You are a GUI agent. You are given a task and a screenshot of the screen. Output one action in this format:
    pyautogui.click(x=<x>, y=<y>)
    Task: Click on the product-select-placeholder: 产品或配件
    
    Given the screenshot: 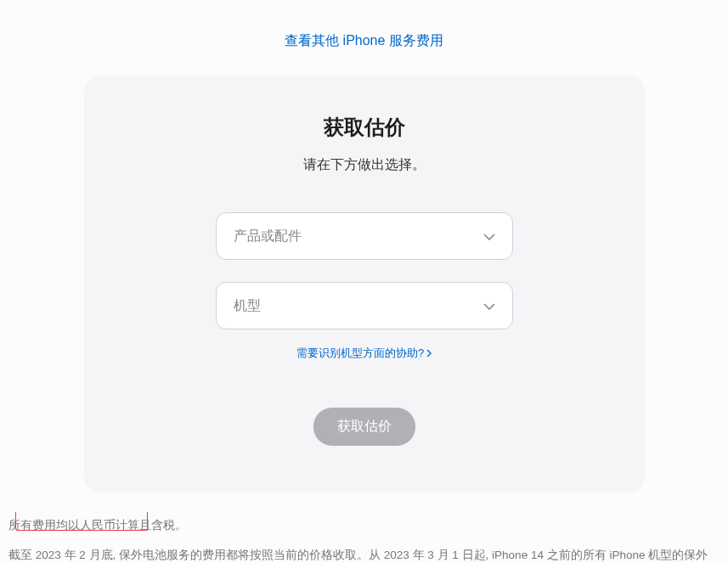 What is the action you would take?
    pyautogui.click(x=268, y=236)
    